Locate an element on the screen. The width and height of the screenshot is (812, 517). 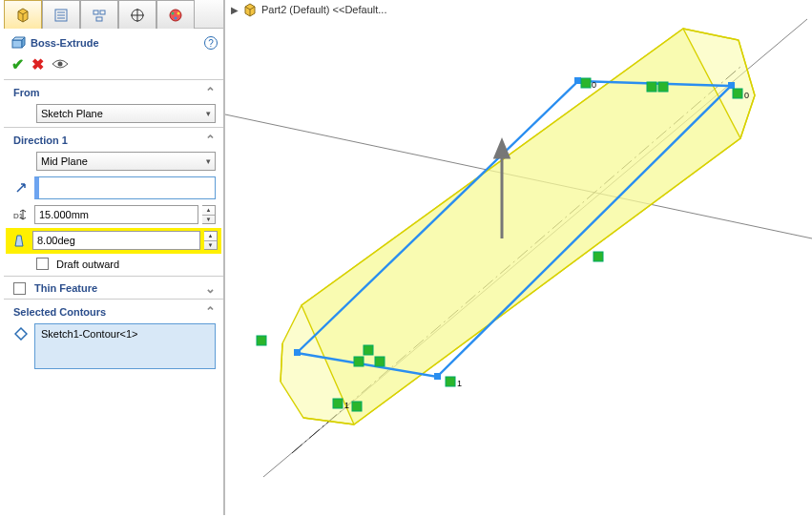
thin-feature-label: Thin Feature is located at coordinates (66, 288).